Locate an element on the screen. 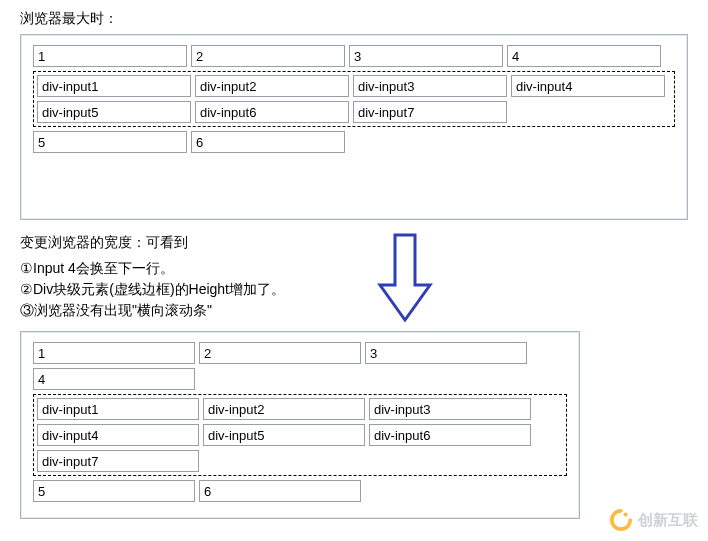 The height and width of the screenshot is (541, 708). narrow-div-wrap: div-input1 div-input2 div-input3 div-inp… is located at coordinates (300, 435).